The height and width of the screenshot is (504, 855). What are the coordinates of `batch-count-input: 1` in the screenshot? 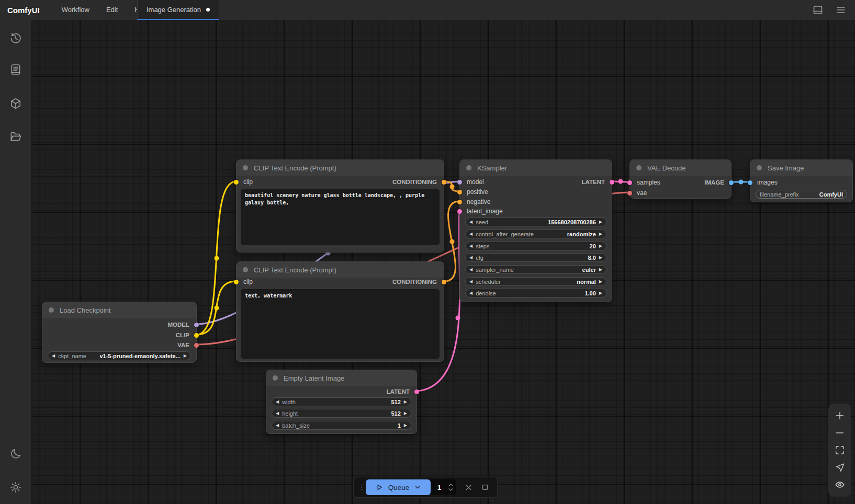 It's located at (444, 487).